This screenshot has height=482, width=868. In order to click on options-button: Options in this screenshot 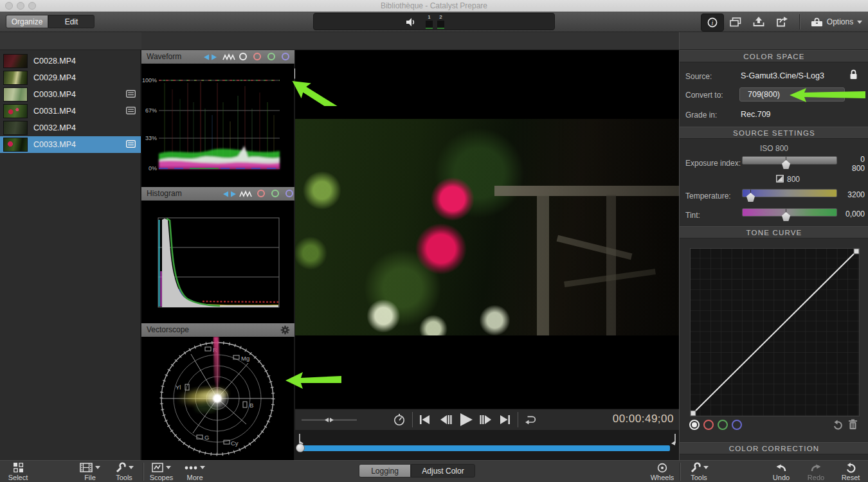, I will do `click(836, 22)`.